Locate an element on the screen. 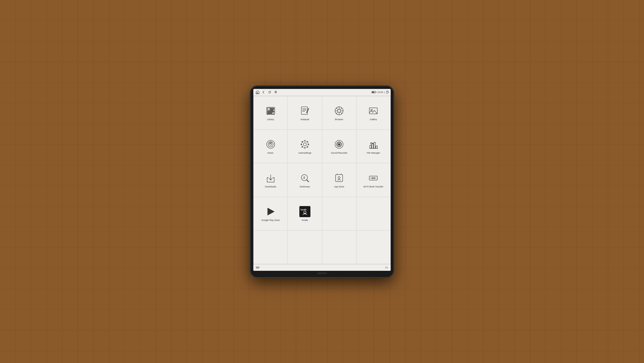  page-indicator: 1/1 is located at coordinates (386, 268).